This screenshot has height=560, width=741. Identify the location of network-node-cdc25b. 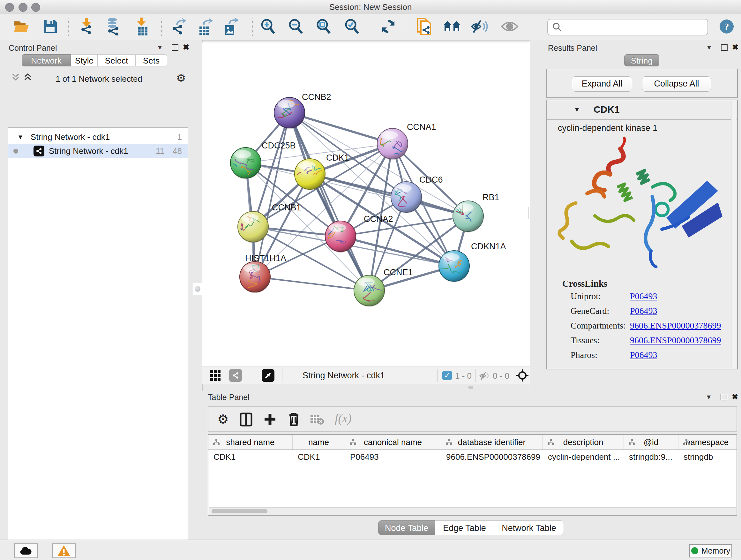
(243, 163).